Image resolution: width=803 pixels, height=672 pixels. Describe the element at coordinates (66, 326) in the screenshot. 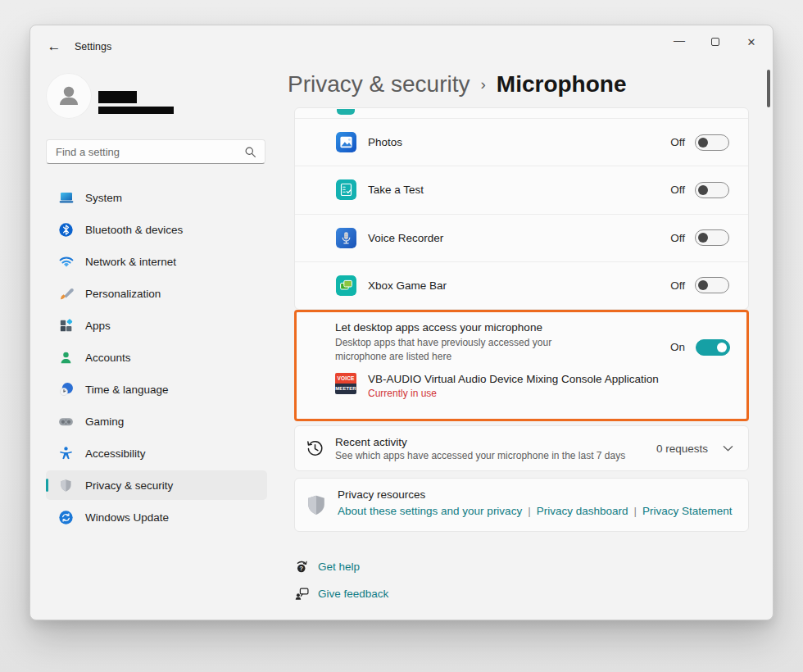

I see `apps-icon` at that location.